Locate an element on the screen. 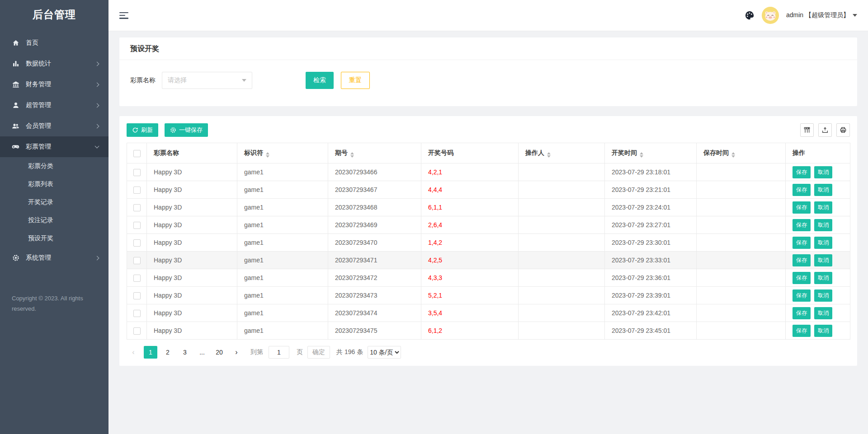  page-button-2: 2 is located at coordinates (168, 352).